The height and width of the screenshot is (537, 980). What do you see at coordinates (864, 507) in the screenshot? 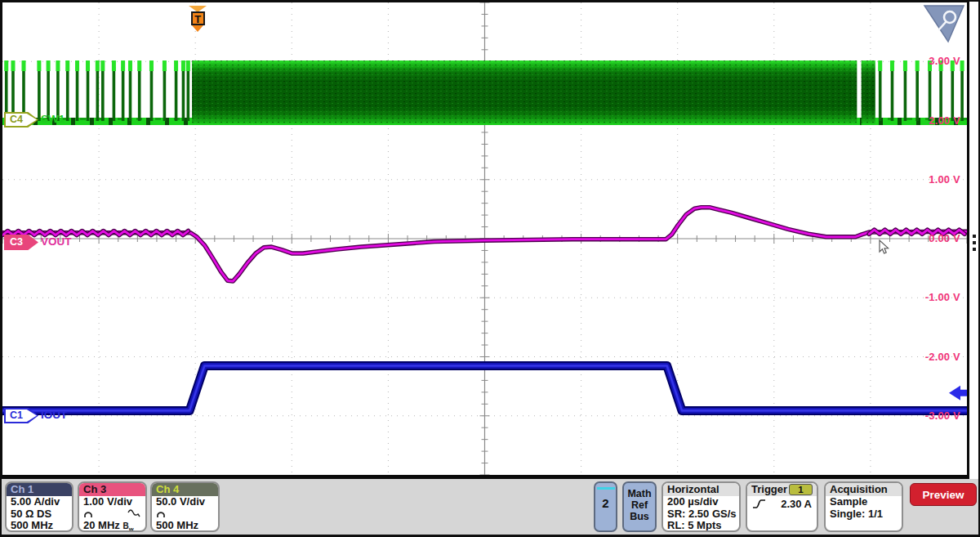
I see `acquisition-settings-box: Acquisition Sample Single: 1/1` at bounding box center [864, 507].